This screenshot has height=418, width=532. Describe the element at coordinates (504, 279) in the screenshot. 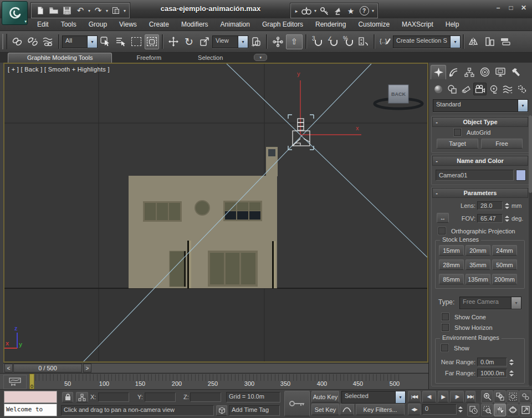

I see `lens-200mm-button: 200mm` at that location.